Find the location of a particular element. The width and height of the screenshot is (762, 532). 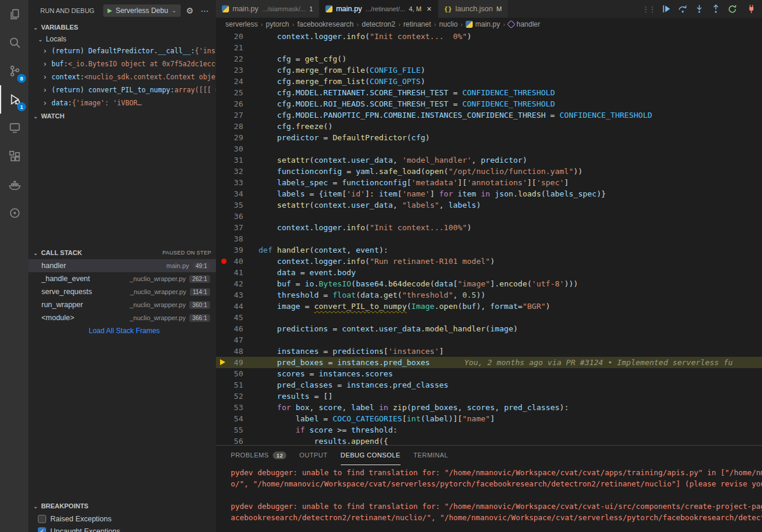

code-line: 25 cfg.MODEL.RETINANET.SCORE_THRESH_TEST… is located at coordinates (489, 92).